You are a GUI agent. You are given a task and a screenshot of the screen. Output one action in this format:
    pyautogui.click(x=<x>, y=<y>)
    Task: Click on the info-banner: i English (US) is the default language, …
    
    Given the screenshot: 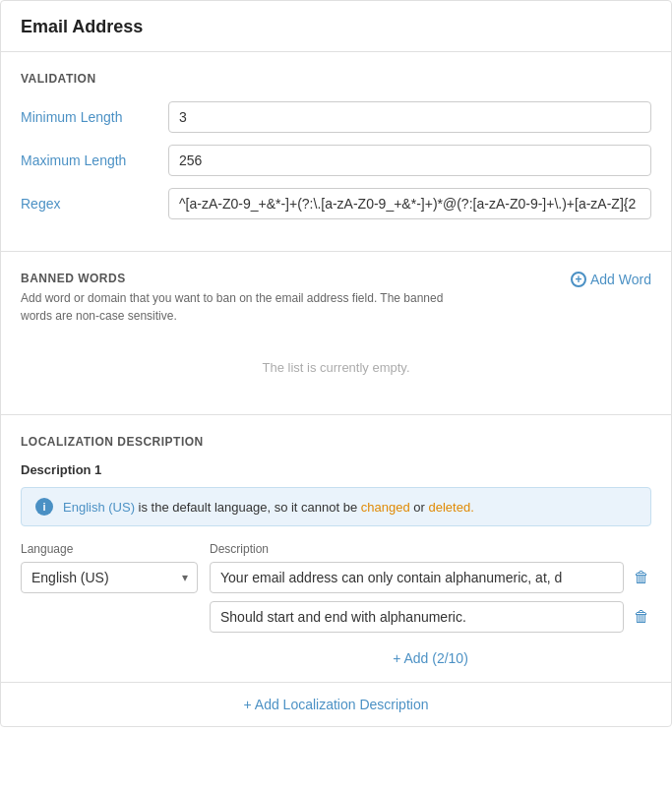 What is the action you would take?
    pyautogui.click(x=336, y=507)
    